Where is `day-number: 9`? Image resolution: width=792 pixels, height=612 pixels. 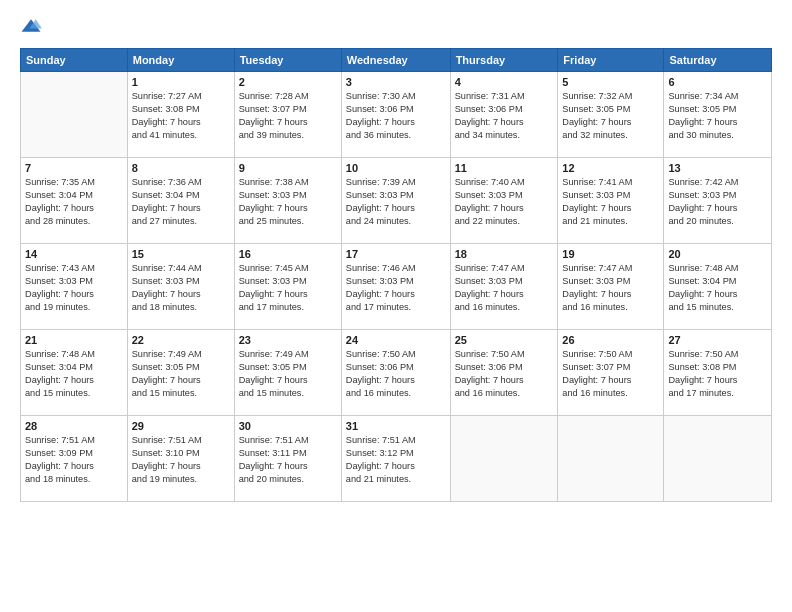 day-number: 9 is located at coordinates (288, 168).